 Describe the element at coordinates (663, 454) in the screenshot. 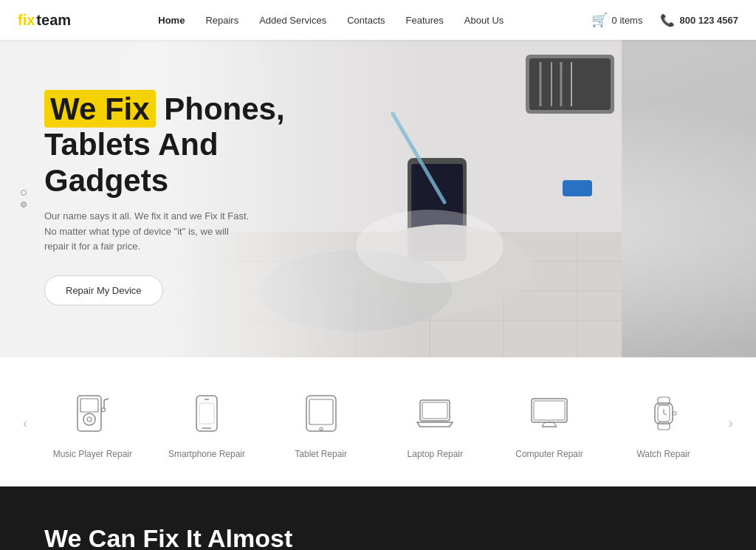

I see `service-label-watch: Watch Repair` at that location.